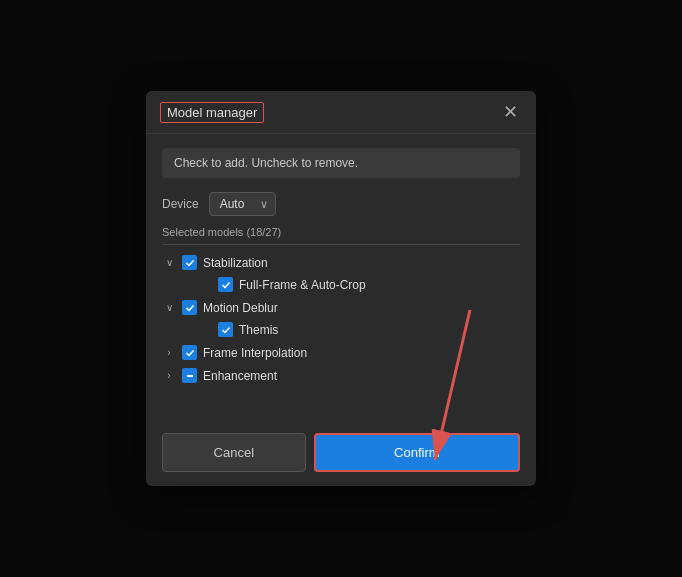  What do you see at coordinates (234, 452) in the screenshot?
I see `cancel-button: Cancel` at bounding box center [234, 452].